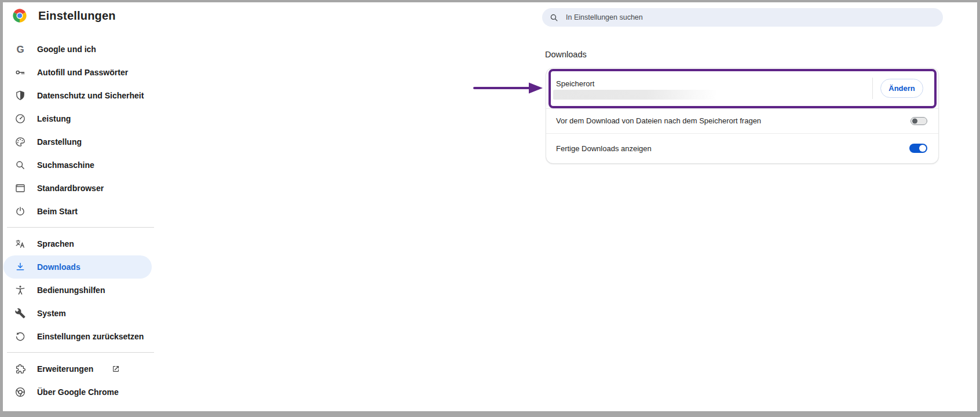 Image resolution: width=980 pixels, height=417 pixels. What do you see at coordinates (64, 16) in the screenshot?
I see `settings-header: Einstellungen` at bounding box center [64, 16].